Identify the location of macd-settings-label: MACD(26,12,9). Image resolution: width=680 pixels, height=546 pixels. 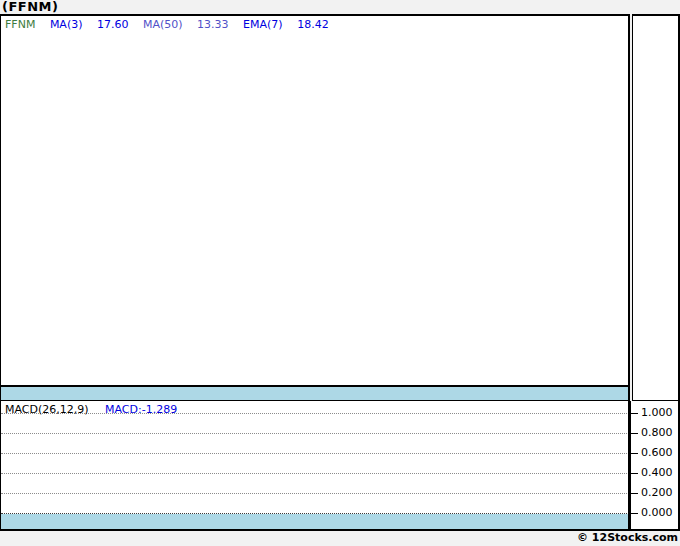
(47, 410).